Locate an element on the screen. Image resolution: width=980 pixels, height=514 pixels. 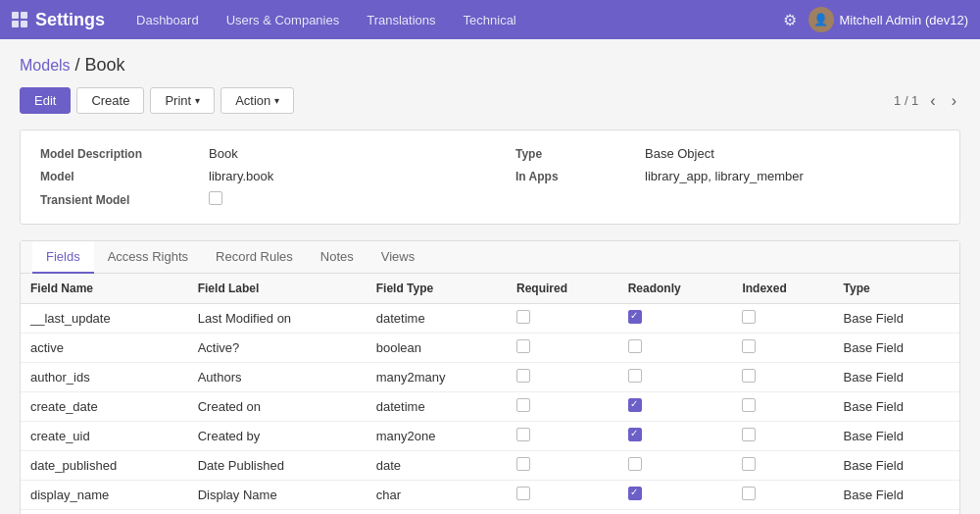
field-type-cell: many2many is located at coordinates (437, 378).